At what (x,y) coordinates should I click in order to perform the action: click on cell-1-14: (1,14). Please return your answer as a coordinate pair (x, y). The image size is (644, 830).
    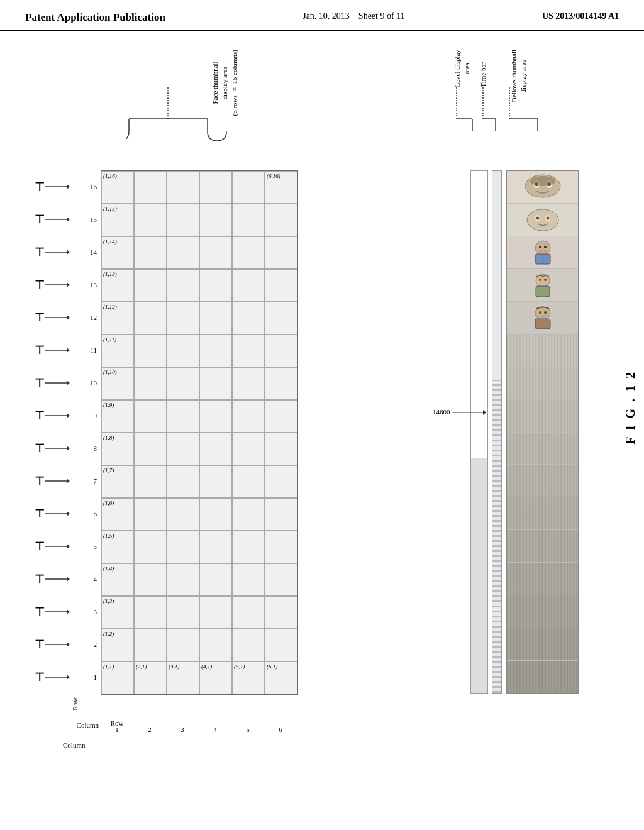
    Looking at the image, I should click on (118, 253).